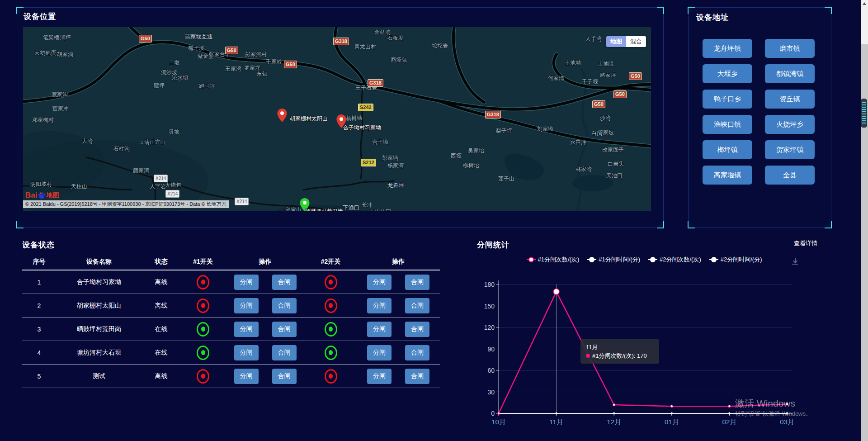 The image size is (868, 441). Describe the element at coordinates (122, 149) in the screenshot. I see `map-place-label: 石柱沟` at that location.